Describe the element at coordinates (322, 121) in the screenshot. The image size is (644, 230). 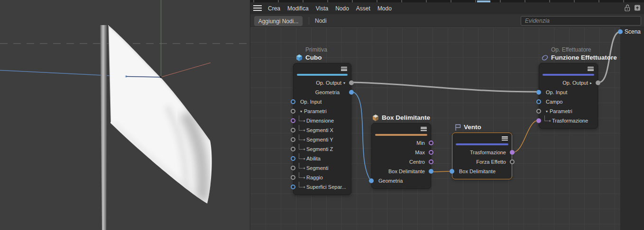
I see `port-dimensione: Dimensione` at that location.